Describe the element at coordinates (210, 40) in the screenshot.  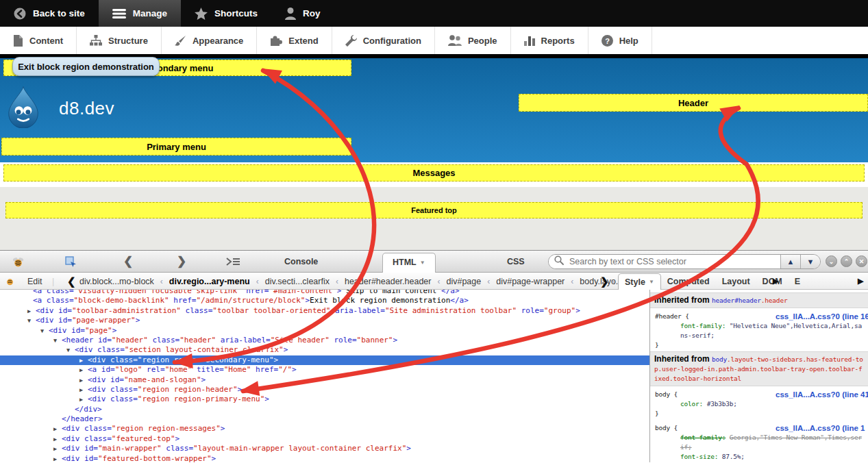
I see `tray-item-appearance: Appearance` at that location.